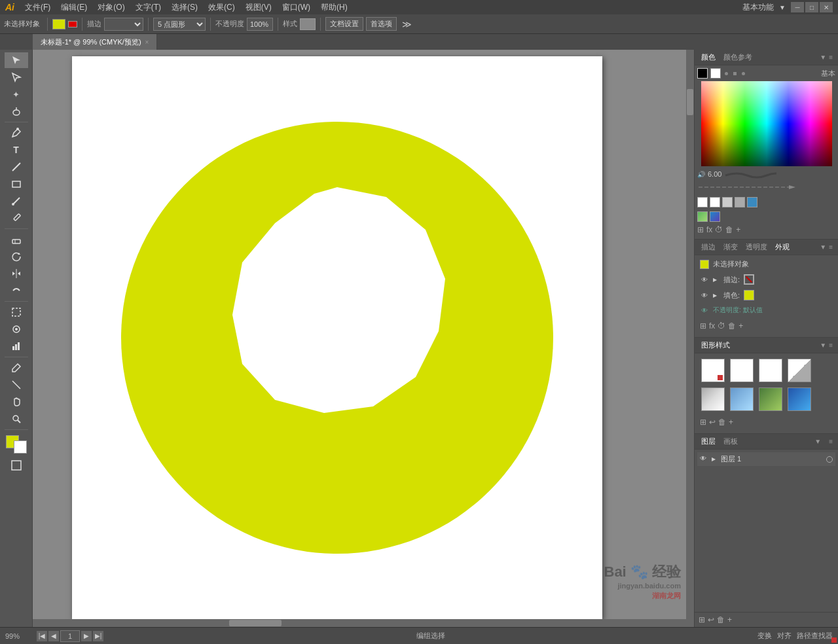 The height and width of the screenshot is (644, 838). What do you see at coordinates (74, 8) in the screenshot?
I see `menu-edit: 编辑(E)` at bounding box center [74, 8].